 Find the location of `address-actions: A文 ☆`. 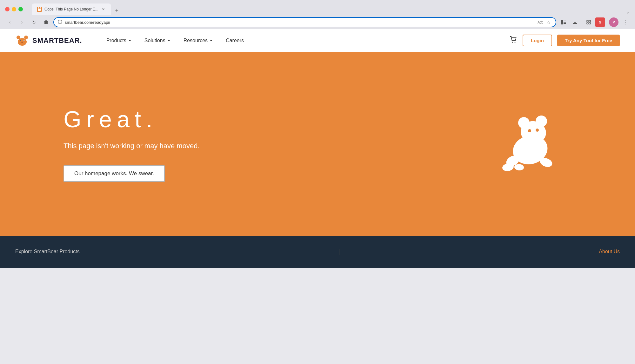

address-actions: A文 ☆ is located at coordinates (545, 22).